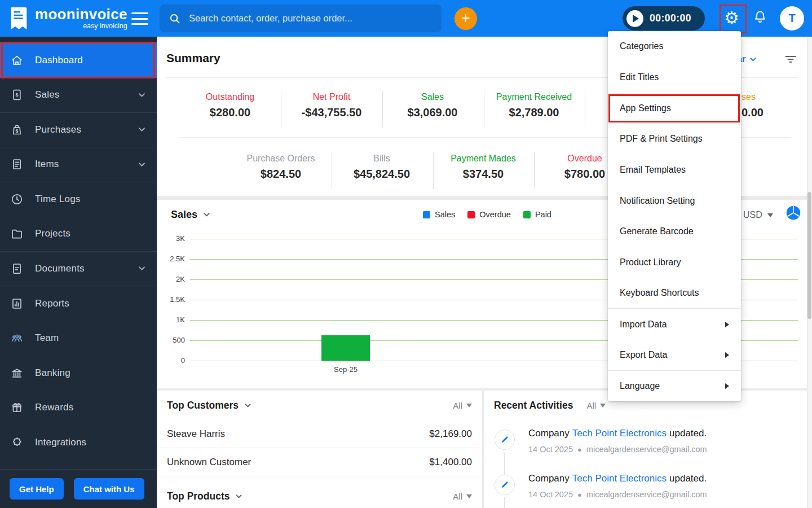 This screenshot has width=812, height=508. What do you see at coordinates (752, 97) in the screenshot?
I see `stat-label: ses` at bounding box center [752, 97].